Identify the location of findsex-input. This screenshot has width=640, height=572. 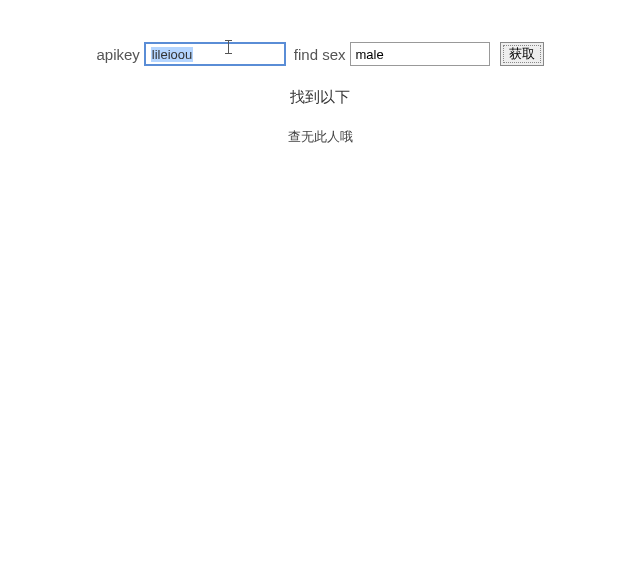
(420, 54).